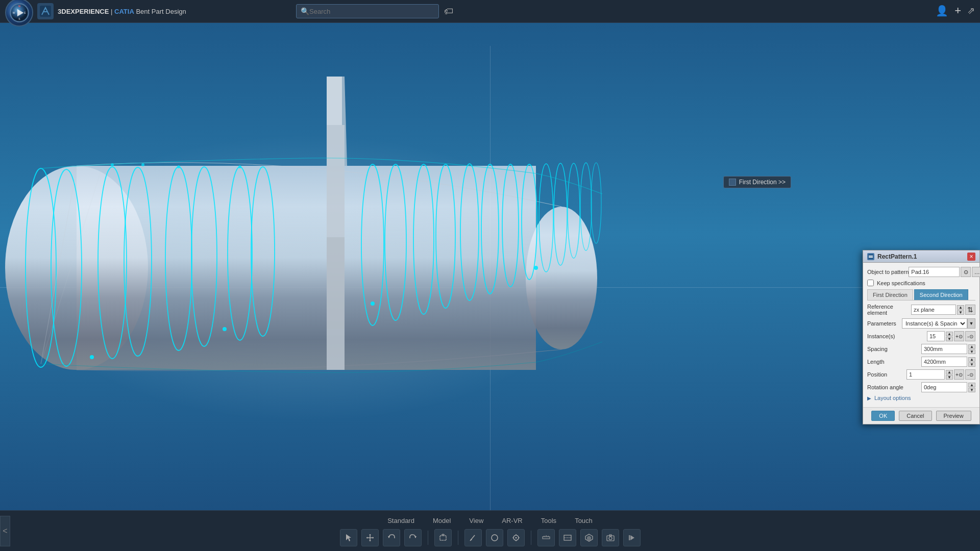 The height and width of the screenshot is (551, 980). I want to click on first-direction-tooltip: First Direction >>, so click(757, 182).